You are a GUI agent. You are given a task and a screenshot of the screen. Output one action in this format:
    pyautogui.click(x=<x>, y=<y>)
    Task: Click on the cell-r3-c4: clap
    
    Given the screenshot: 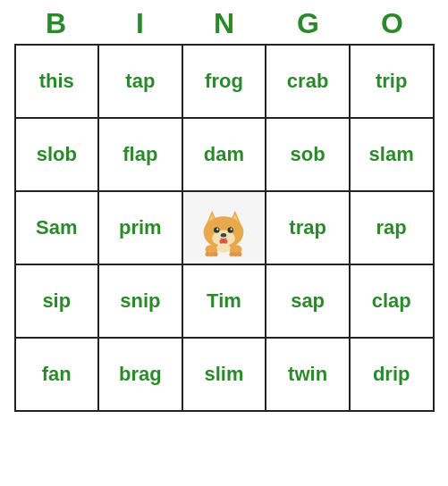 What is the action you would take?
    pyautogui.click(x=392, y=301)
    